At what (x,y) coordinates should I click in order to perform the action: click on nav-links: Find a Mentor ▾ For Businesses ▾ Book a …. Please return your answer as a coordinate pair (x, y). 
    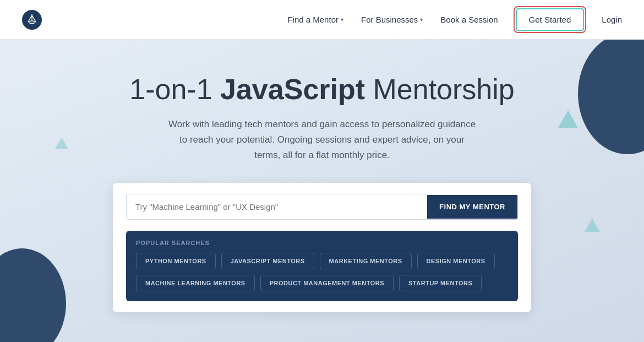
    Looking at the image, I should click on (455, 20).